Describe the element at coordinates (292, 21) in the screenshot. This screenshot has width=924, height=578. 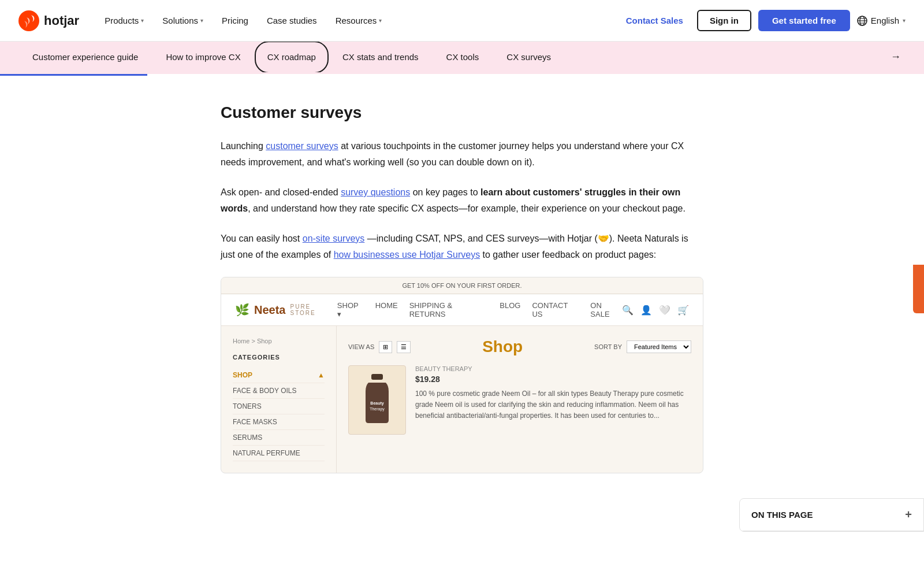
I see `nav-case-studies: Case studies` at that location.